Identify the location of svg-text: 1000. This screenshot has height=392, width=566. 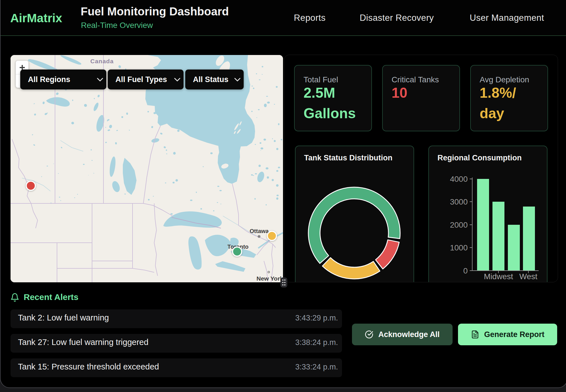
(459, 248).